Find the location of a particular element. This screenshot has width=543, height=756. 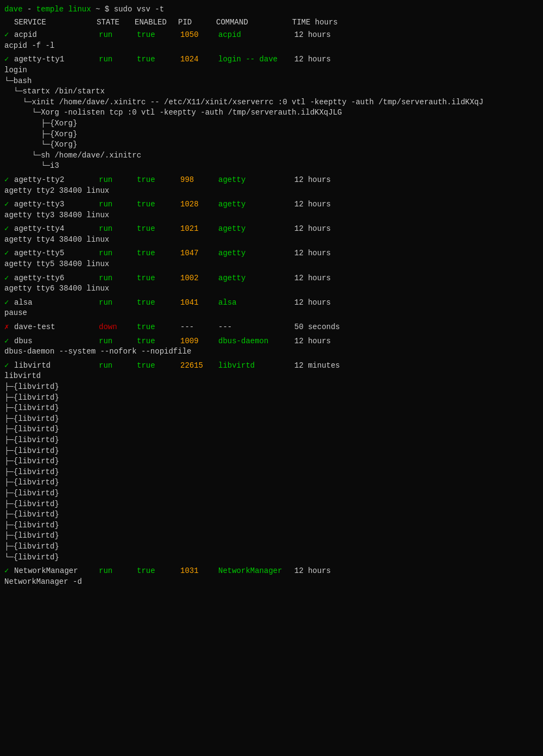

service-name: agetty-tty5 is located at coordinates (56, 254).